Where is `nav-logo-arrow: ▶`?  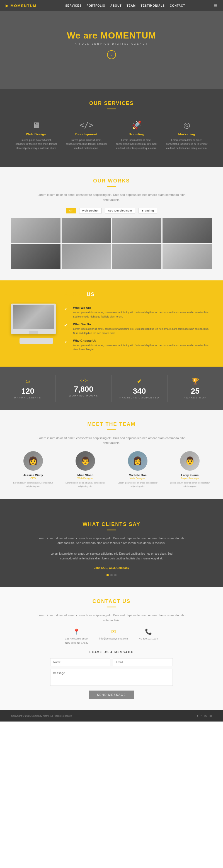
nav-logo-arrow: ▶ is located at coordinates (7, 6).